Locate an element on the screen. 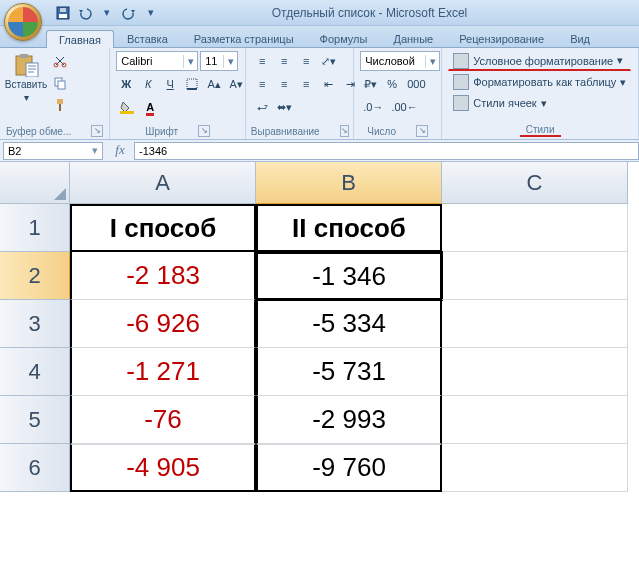 This screenshot has width=639, height=573. group-alignment-label: Выравнивание is located at coordinates (286, 132).